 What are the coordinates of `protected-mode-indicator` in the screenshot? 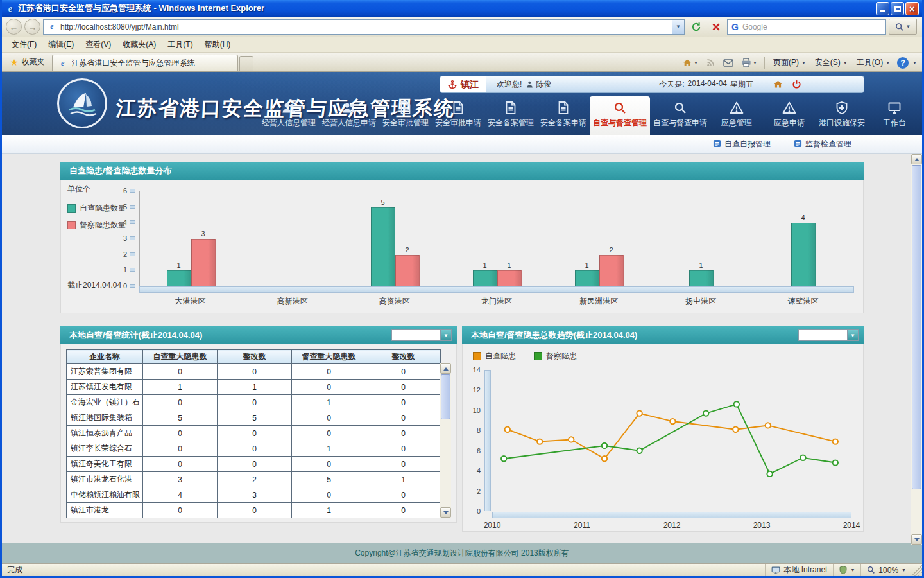 It's located at (847, 570).